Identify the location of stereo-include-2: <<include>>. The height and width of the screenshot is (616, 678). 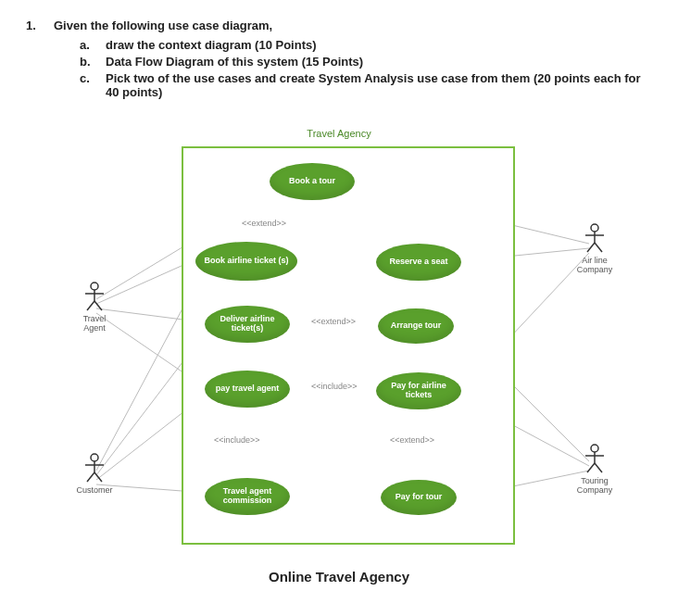
(237, 440).